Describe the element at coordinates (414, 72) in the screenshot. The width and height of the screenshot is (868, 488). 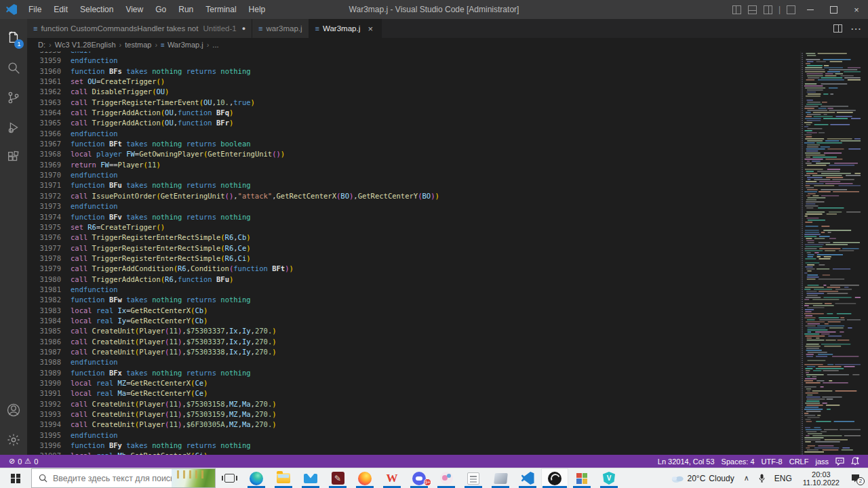
I see `code-line: 31960function BFs takes nothing returns …` at that location.